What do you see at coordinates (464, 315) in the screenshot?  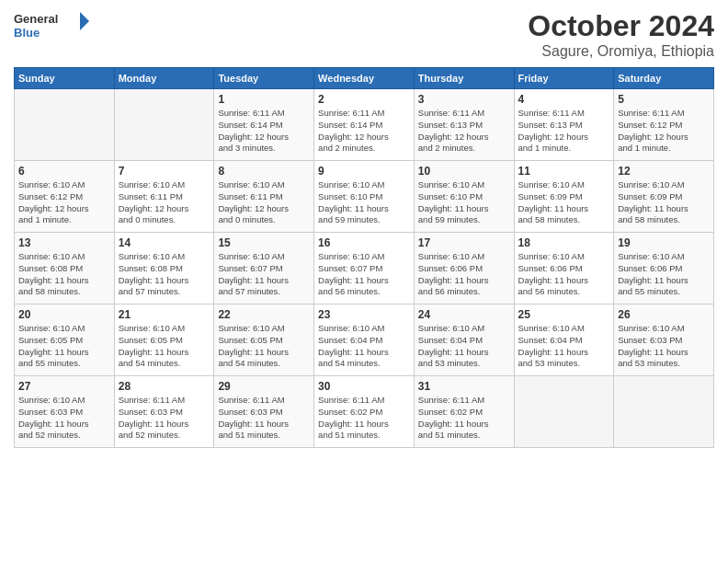 I see `day-number: 24` at bounding box center [464, 315].